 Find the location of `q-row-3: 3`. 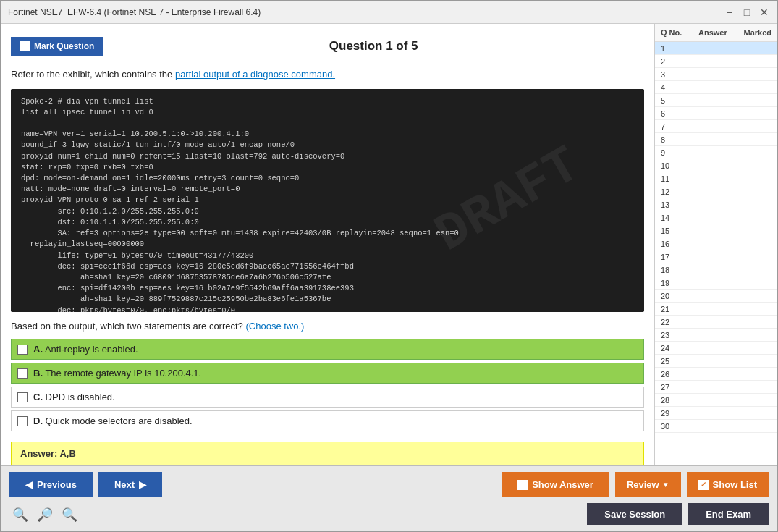

q-row-3: 3 is located at coordinates (716, 75).